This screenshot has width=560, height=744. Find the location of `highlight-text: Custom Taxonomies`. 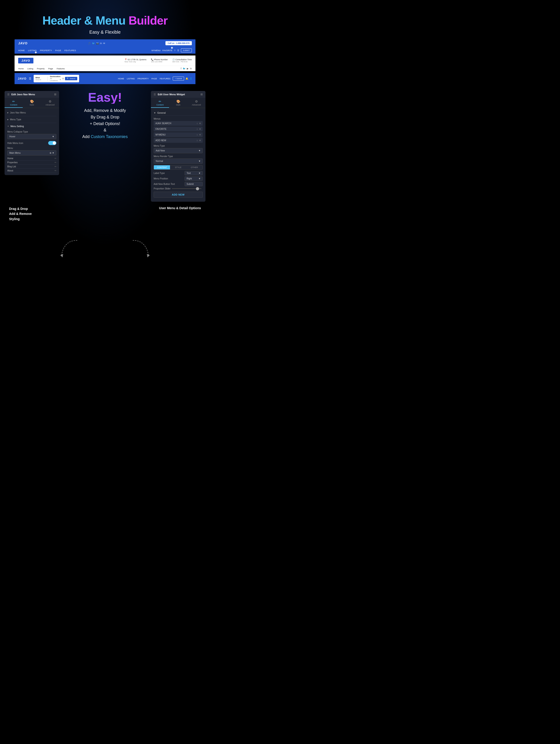

highlight-text: Custom Taxonomies is located at coordinates (109, 137).